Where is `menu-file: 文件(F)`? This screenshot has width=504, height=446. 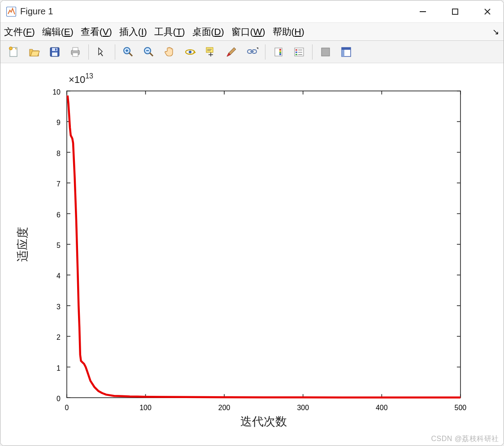
menu-file: 文件(F) is located at coordinates (20, 32).